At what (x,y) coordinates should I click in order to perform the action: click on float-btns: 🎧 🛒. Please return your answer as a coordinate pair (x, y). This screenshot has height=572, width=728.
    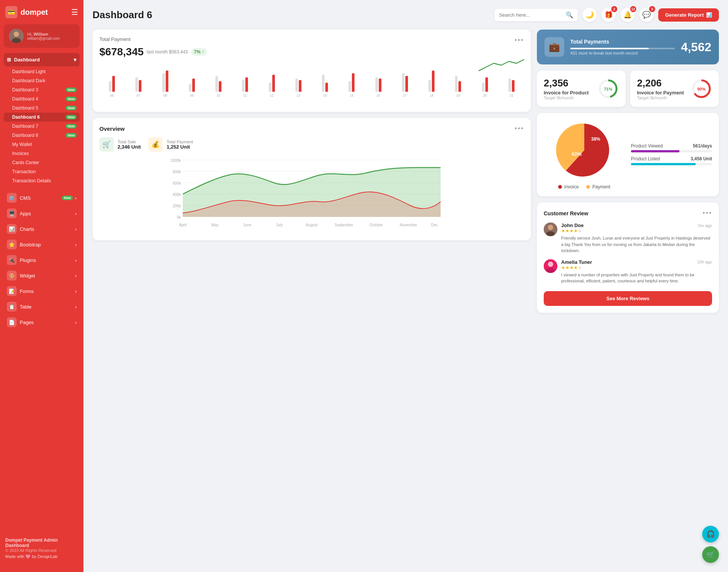
    Looking at the image, I should click on (711, 544).